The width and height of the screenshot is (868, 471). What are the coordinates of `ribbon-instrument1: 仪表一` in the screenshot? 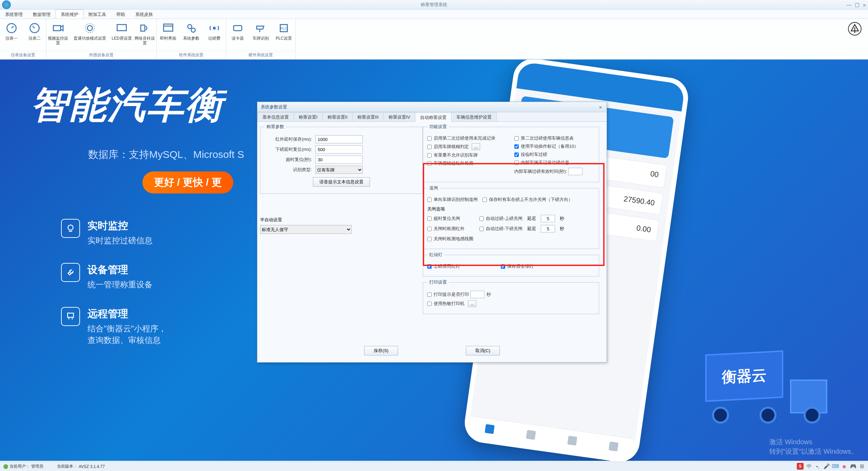 It's located at (12, 35).